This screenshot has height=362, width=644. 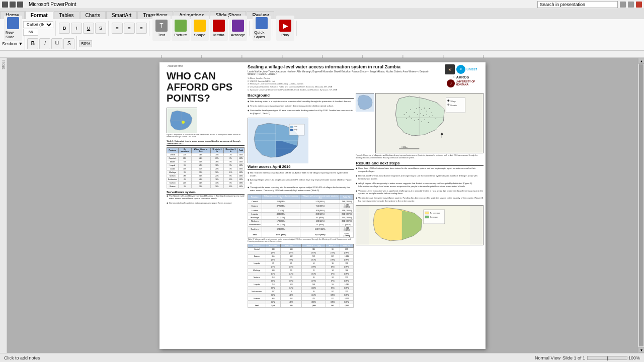 I want to click on redo-icon, so click(x=20, y=5).